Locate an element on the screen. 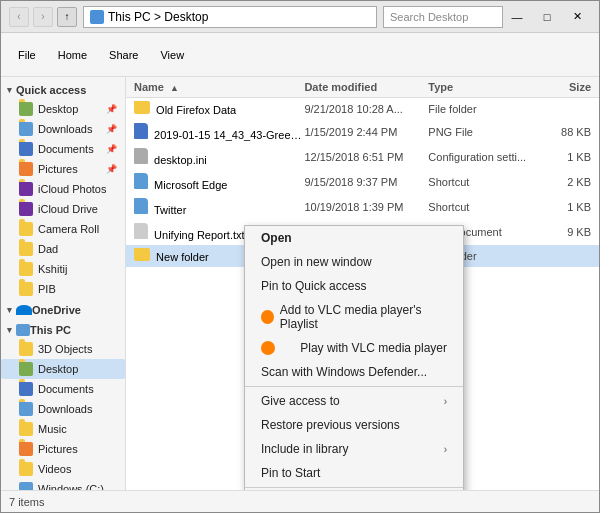 This screenshot has width=600, height=513. vlc-play-icon is located at coordinates (268, 348).